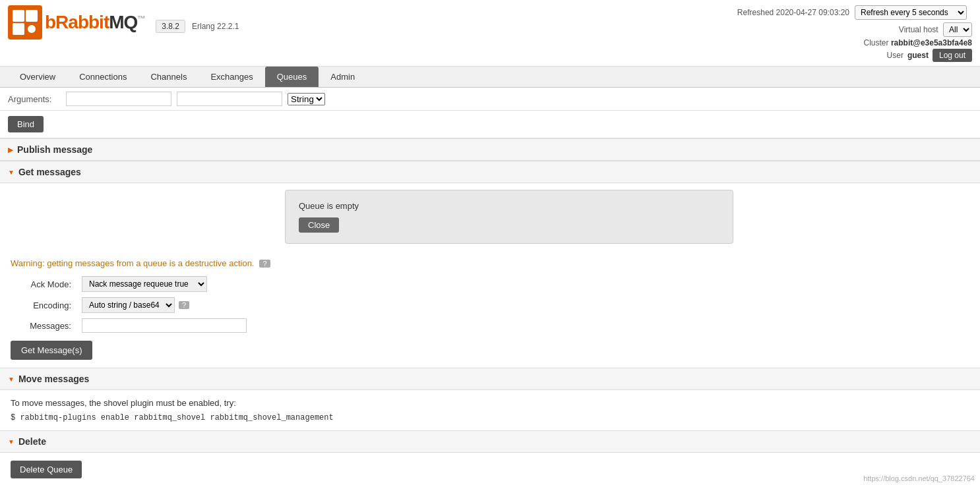 Image resolution: width=980 pixels, height=485 pixels. I want to click on encoding-help-badge: ?, so click(184, 305).